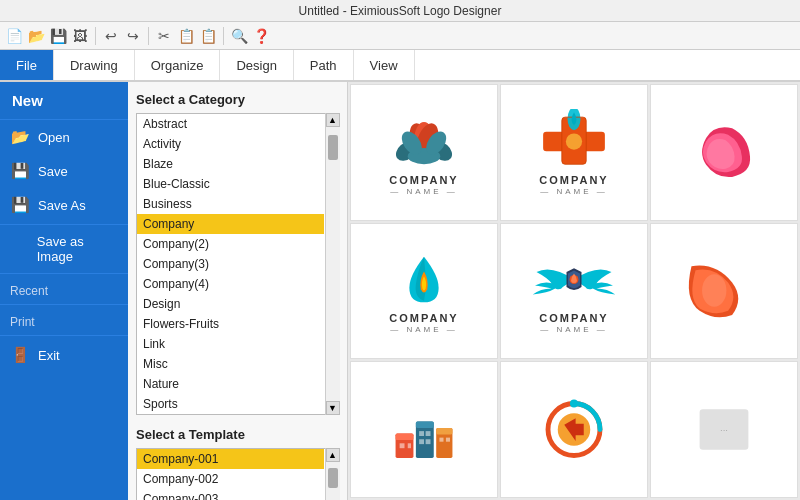 This screenshot has height=500, width=800. Describe the element at coordinates (324, 65) in the screenshot. I see `tab-path: Path` at that location.